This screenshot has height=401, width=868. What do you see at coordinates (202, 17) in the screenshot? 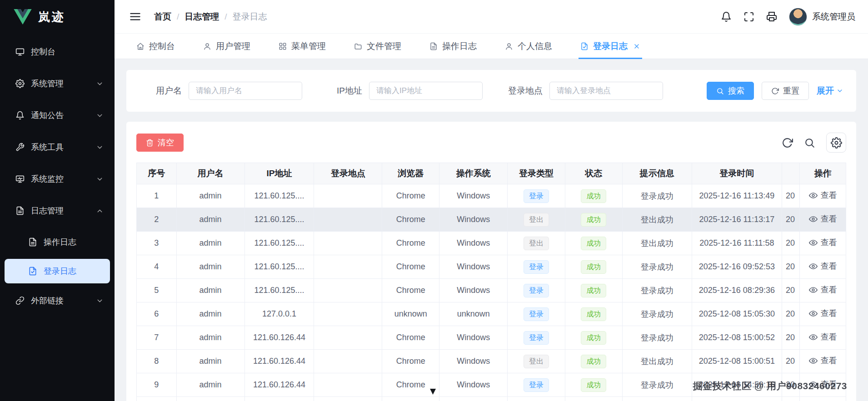
I see `breadcrumb-item: 日志管理` at bounding box center [202, 17].